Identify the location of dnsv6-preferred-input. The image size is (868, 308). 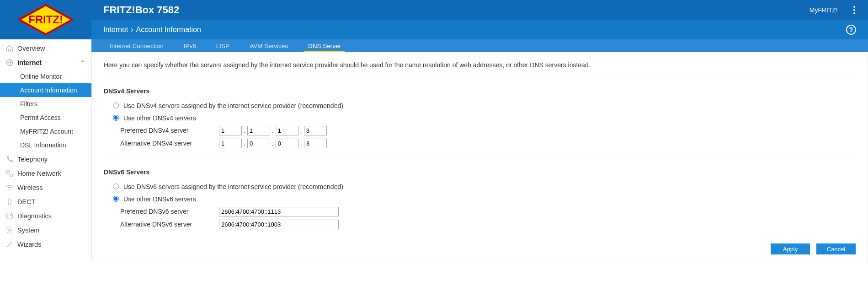
(279, 211).